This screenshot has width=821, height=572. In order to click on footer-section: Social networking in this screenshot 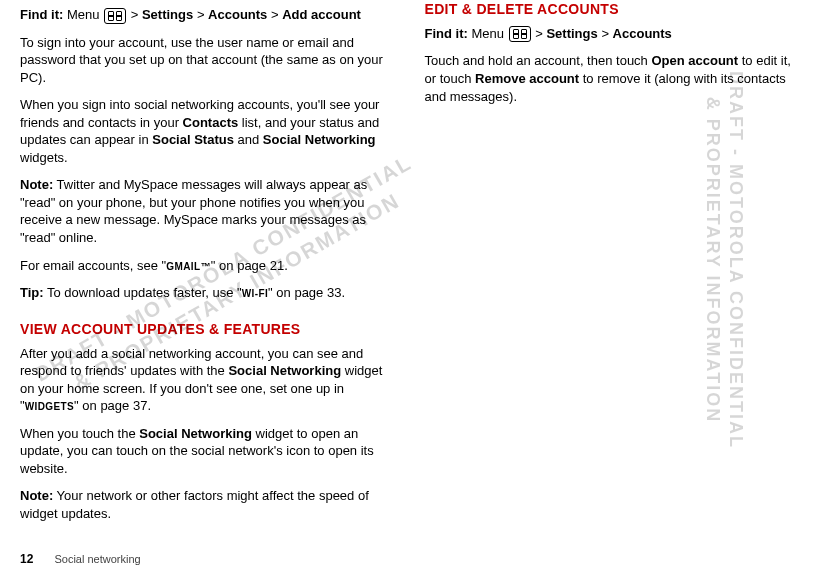, I will do `click(97, 559)`.